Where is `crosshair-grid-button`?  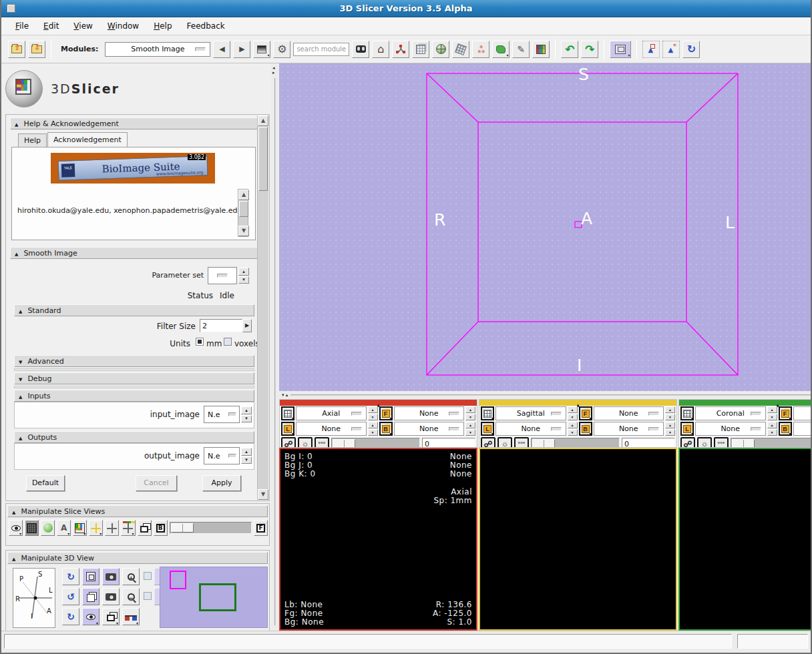 crosshair-grid-button is located at coordinates (112, 528).